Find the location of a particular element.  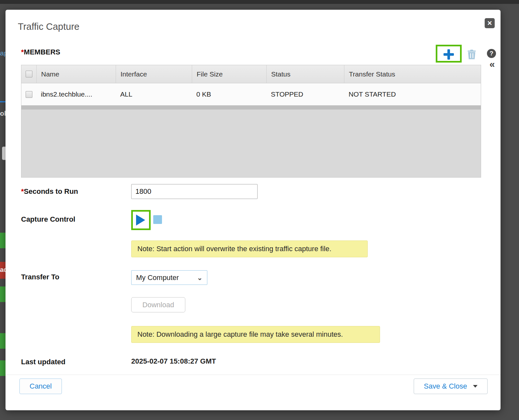

dialog-title: Traffic Capture is located at coordinates (49, 27).